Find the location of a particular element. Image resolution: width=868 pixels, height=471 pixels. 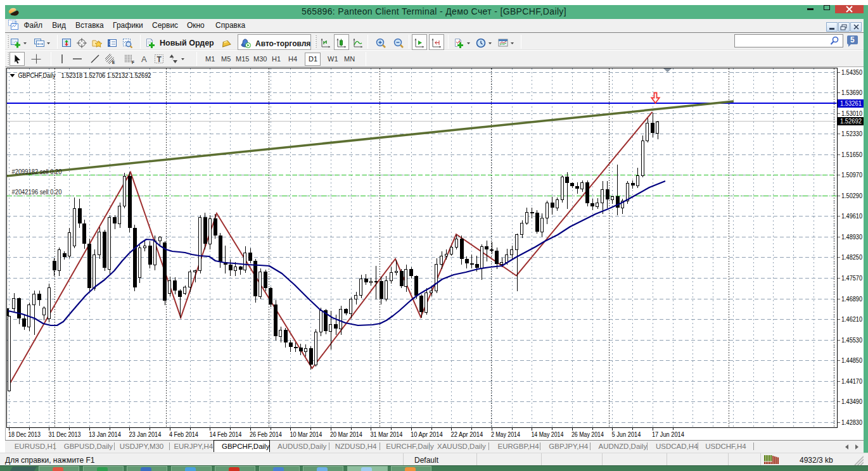

svg-text: 14 May 2014 is located at coordinates (547, 434).